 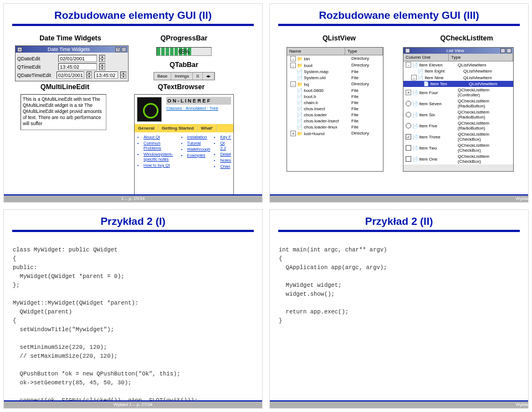 What do you see at coordinates (458, 78) in the screenshot?
I see `checklist-row: -📄 Item NineQListViewItem` at bounding box center [458, 78].